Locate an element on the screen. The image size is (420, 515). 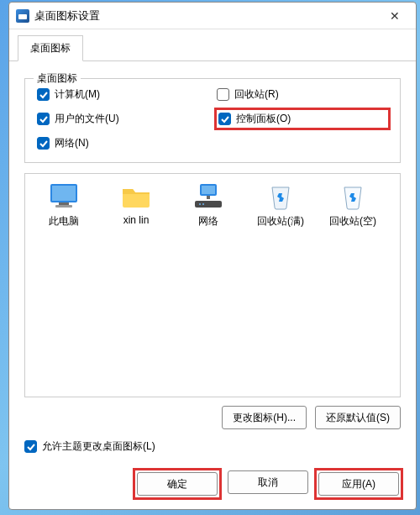
checkbox-grid: 计算机(M) 回收站(R) 用户的文件(U) 控制面板(O) is located at coordinates (213, 119).